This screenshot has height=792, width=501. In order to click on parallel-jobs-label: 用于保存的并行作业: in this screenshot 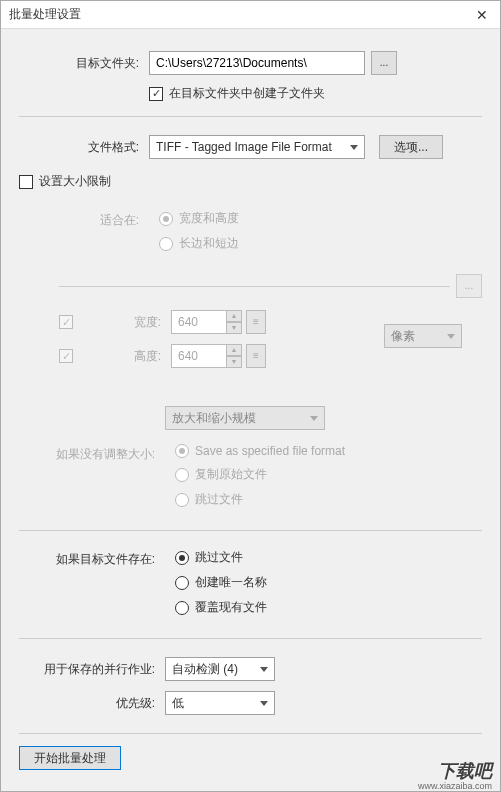, I will do `click(87, 670)`.